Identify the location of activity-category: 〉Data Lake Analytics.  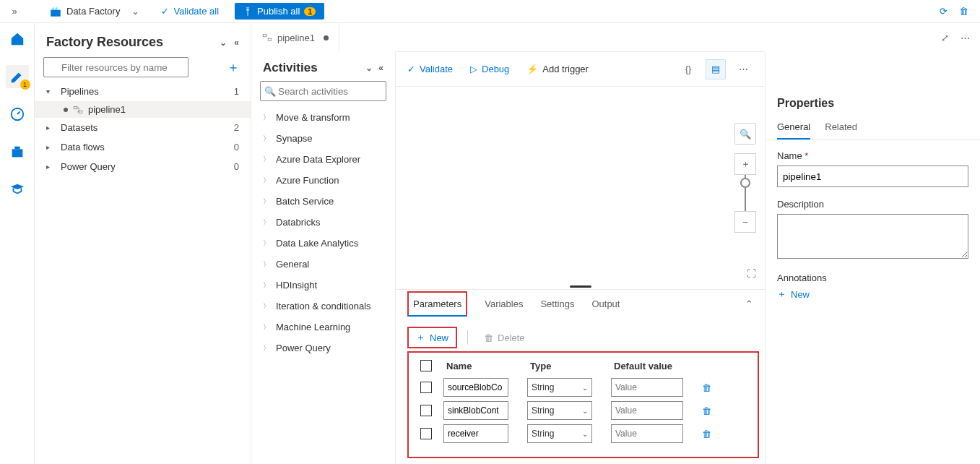
(324, 243).